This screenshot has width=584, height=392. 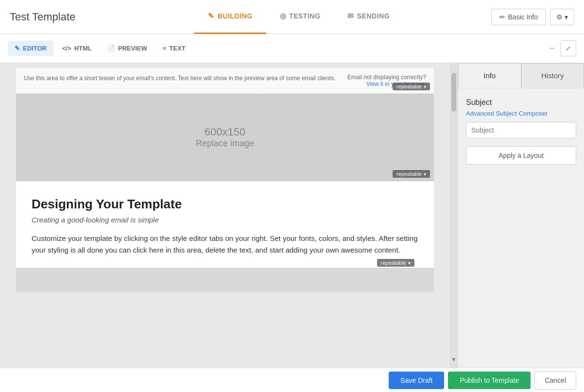 What do you see at coordinates (177, 49) in the screenshot?
I see `sub-tab-text-label: TEXT` at bounding box center [177, 49].